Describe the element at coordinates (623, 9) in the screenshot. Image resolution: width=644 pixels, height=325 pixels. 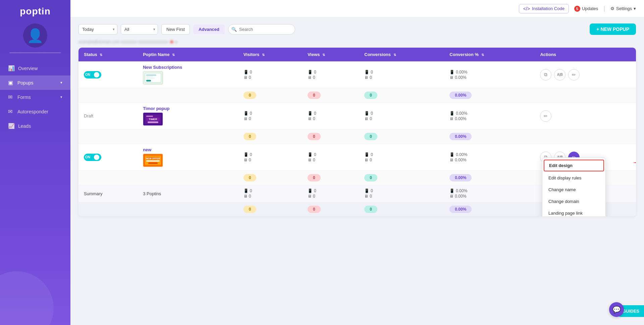
I see `settings-button: ⚙ Settings ▾` at that location.